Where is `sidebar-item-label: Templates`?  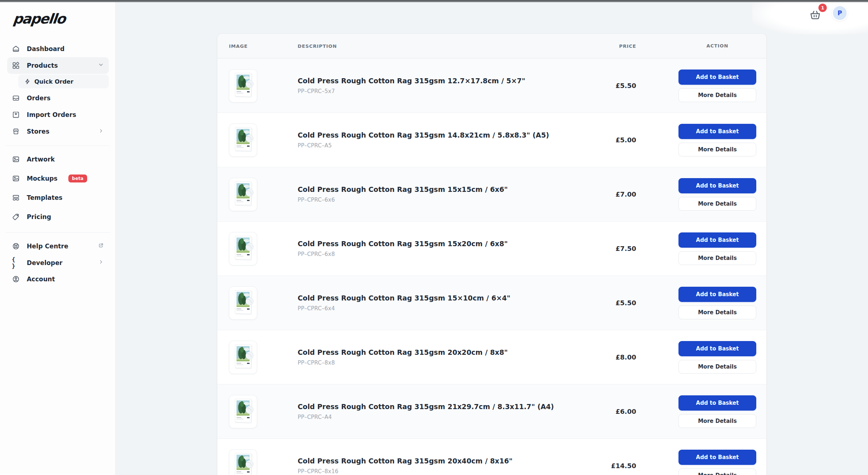 sidebar-item-label: Templates is located at coordinates (45, 198).